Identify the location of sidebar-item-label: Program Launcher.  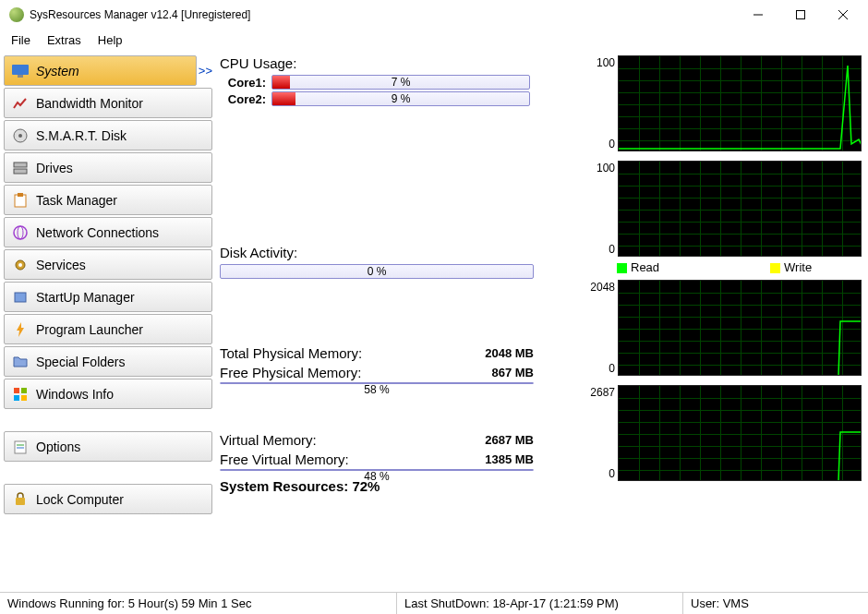
(90, 330).